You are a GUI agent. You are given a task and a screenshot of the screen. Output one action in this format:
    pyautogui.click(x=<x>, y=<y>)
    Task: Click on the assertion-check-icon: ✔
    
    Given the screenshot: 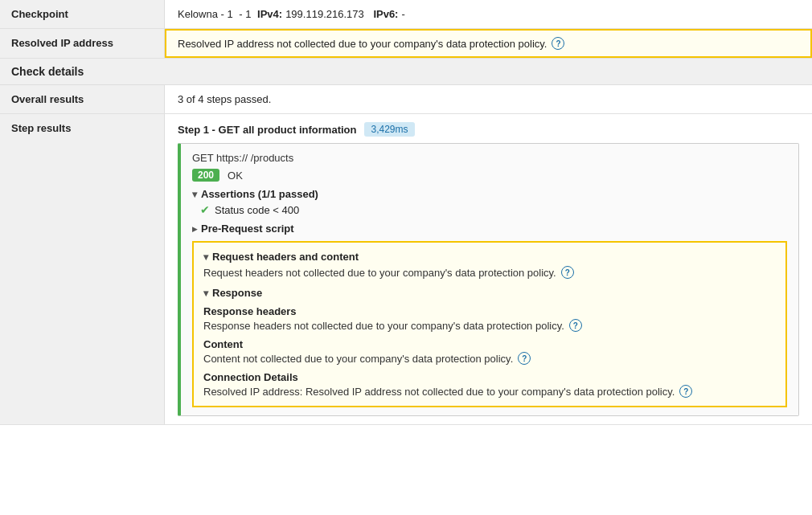 What is the action you would take?
    pyautogui.click(x=205, y=210)
    